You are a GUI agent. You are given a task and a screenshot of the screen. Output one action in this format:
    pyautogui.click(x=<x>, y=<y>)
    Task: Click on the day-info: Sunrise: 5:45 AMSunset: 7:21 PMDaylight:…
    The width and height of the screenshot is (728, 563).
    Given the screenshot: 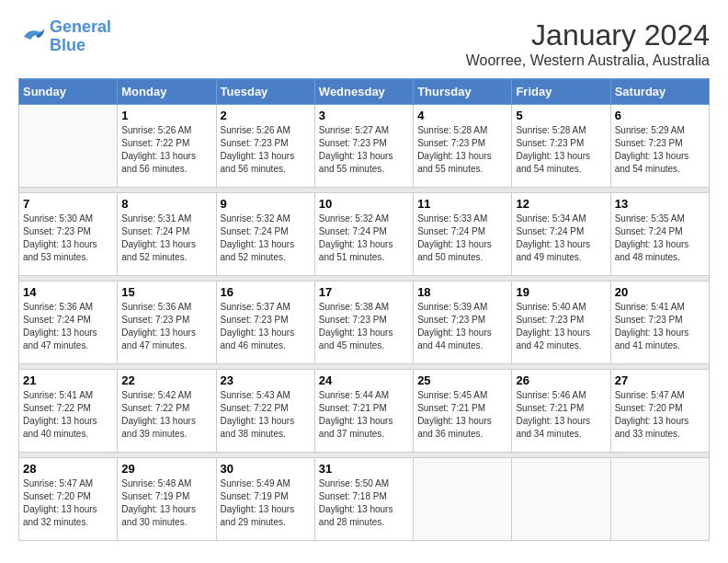 What is the action you would take?
    pyautogui.click(x=462, y=415)
    